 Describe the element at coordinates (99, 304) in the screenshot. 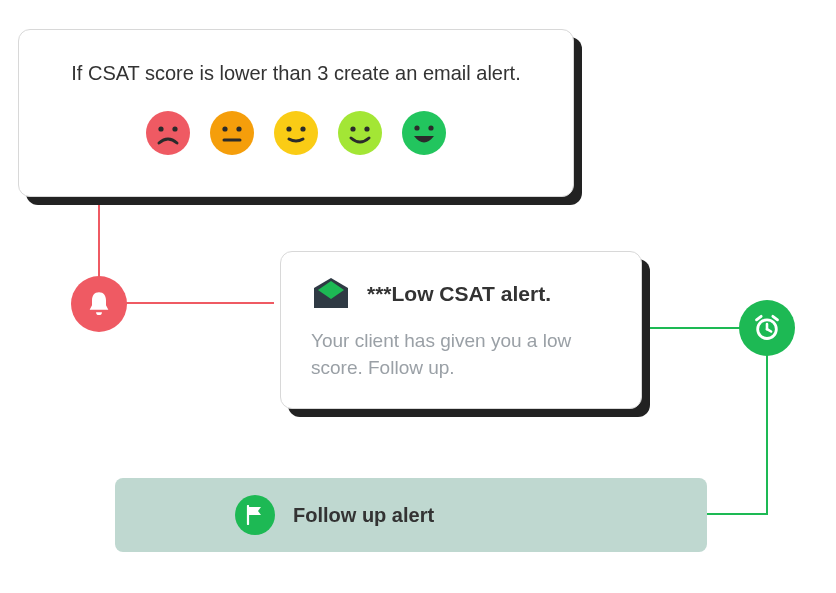

I see `bell-icon` at that location.